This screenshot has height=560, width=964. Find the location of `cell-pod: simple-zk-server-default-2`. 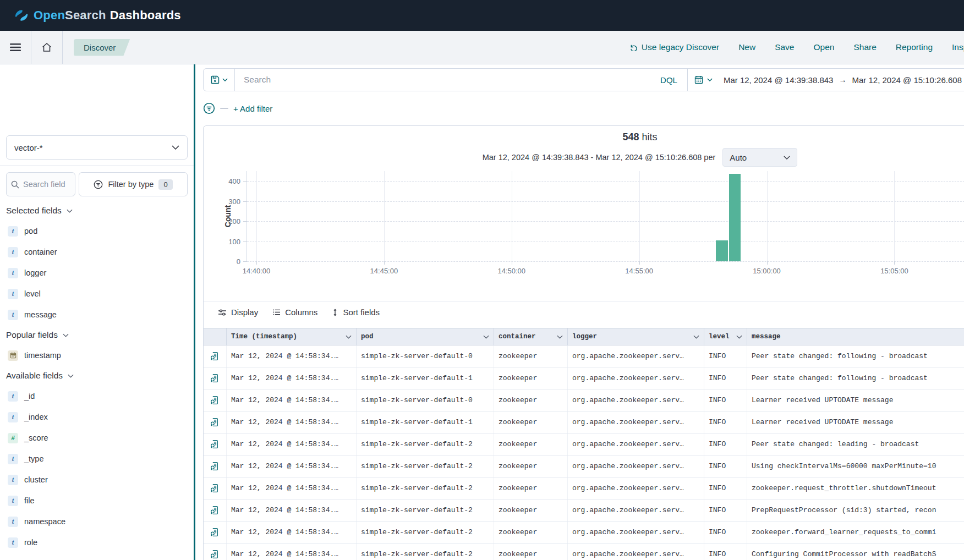

cell-pod: simple-zk-server-default-2 is located at coordinates (425, 444).